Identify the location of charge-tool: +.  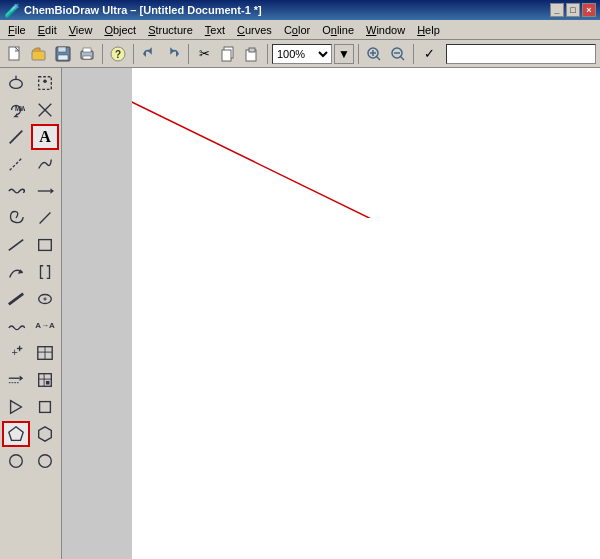
(16, 353).